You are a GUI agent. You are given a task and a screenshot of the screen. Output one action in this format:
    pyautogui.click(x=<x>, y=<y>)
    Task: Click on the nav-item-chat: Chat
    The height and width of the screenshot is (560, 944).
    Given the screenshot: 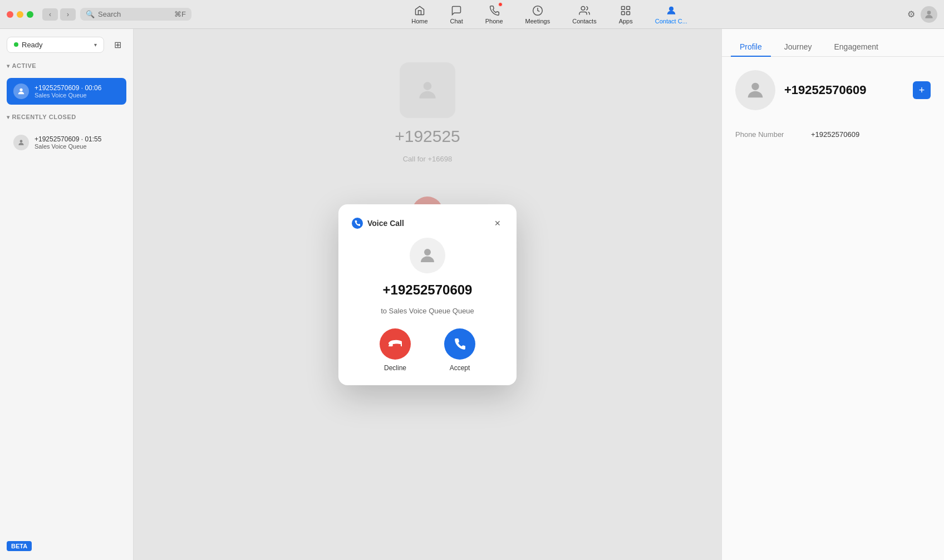 What is the action you would take?
    pyautogui.click(x=456, y=14)
    